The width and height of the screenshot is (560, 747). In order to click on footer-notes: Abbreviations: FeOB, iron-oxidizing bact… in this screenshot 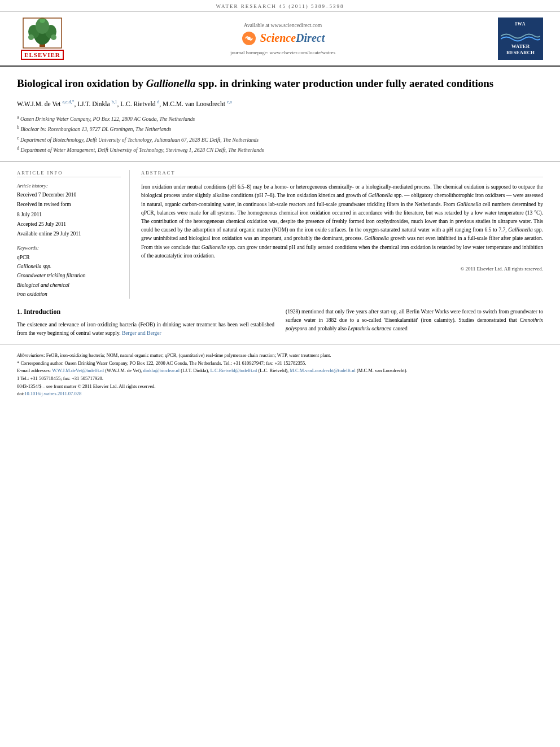, I will do `click(280, 374)`.